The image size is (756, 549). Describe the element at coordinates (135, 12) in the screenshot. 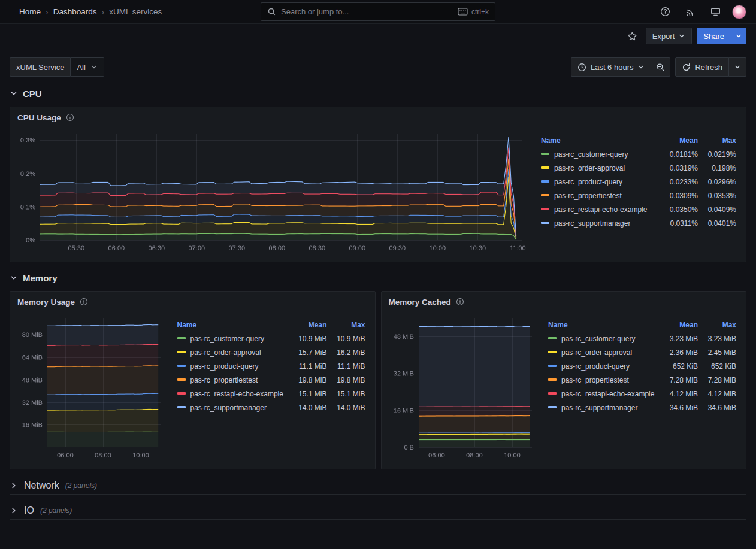

I see `breadcrumb-current: xUML services` at that location.